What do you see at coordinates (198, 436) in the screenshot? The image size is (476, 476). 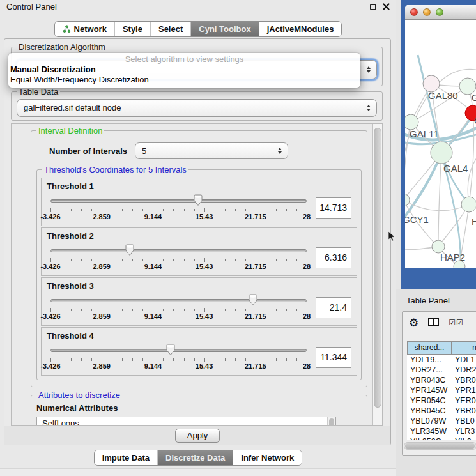 I see `apply-button: Apply` at bounding box center [198, 436].